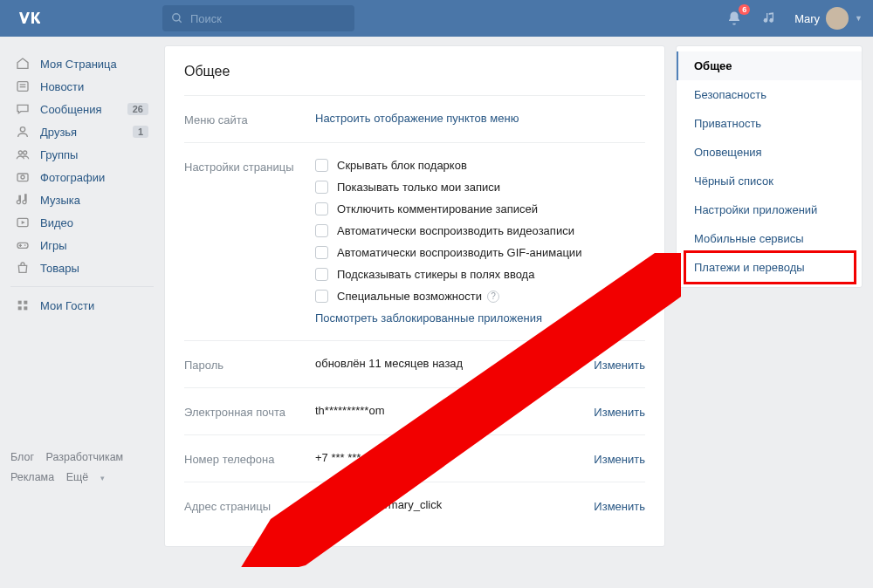  I want to click on news-icon, so click(24, 86).